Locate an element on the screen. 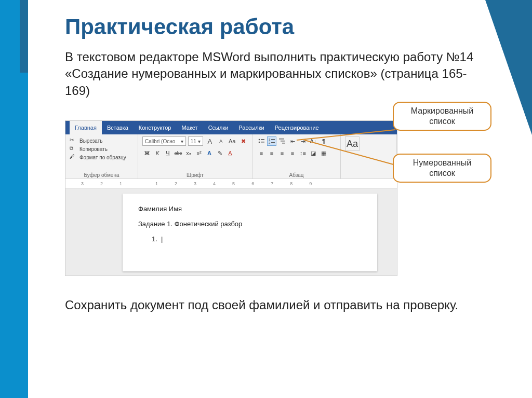  align-right-button: ≡ is located at coordinates (282, 153).